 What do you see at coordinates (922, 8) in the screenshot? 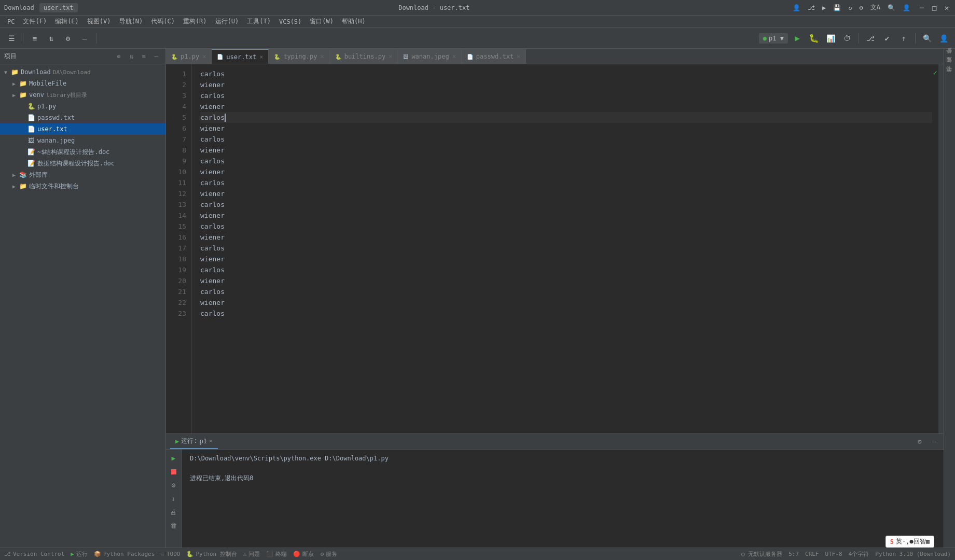
I see `minimize-button: ─` at bounding box center [922, 8].